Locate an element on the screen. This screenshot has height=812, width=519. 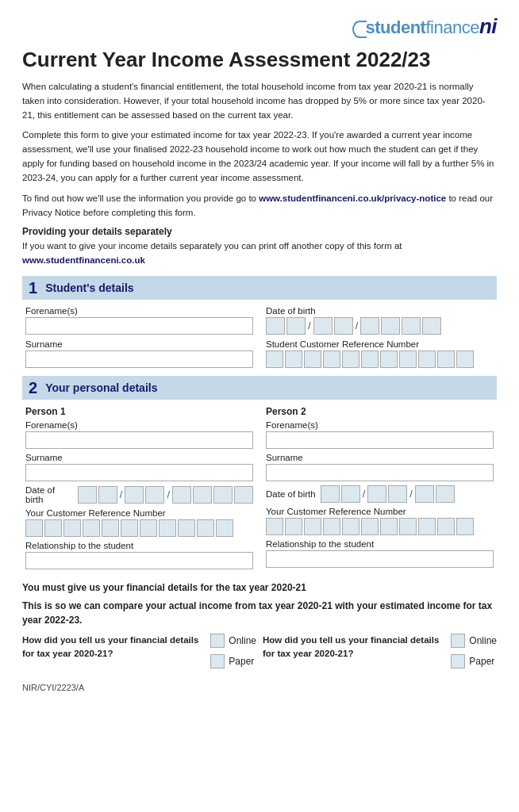
p2-relationship-input is located at coordinates (379, 559).